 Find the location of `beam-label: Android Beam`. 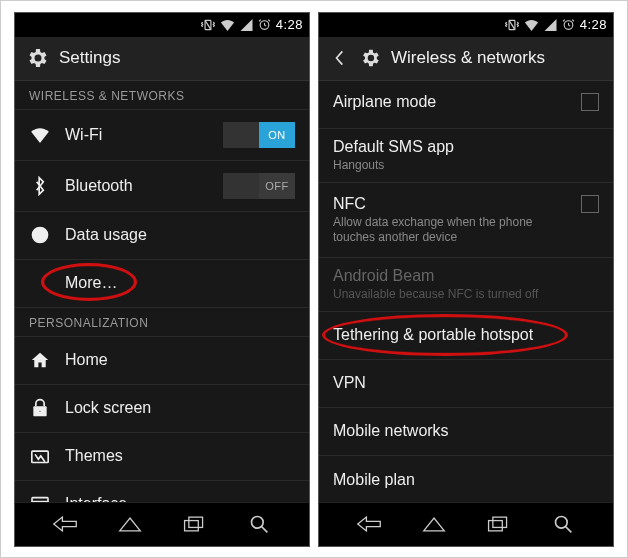

beam-label: Android Beam is located at coordinates (384, 276).